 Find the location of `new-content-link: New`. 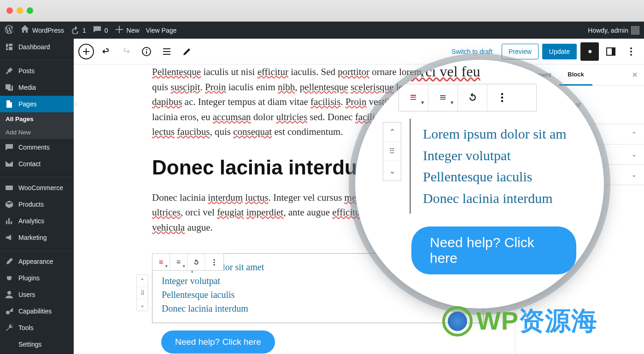

new-content-link: New is located at coordinates (127, 30).